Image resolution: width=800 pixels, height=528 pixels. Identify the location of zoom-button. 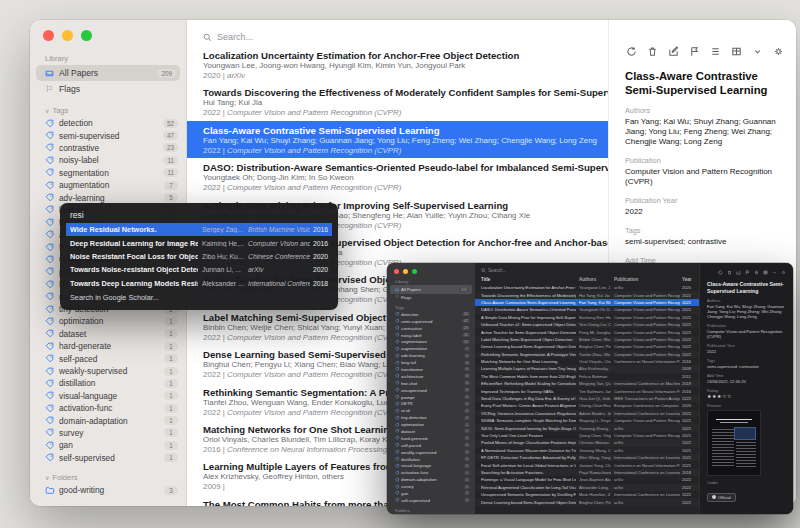
(414, 272).